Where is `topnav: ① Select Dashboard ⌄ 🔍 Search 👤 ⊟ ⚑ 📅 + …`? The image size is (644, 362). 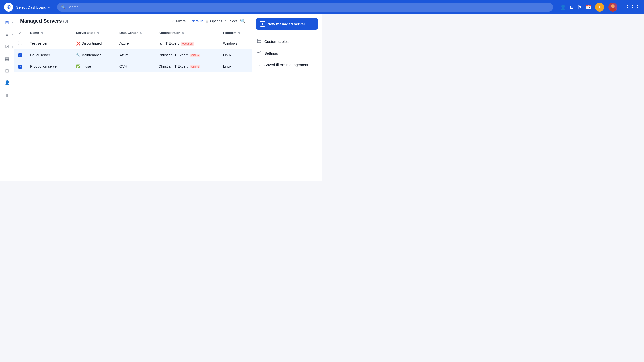 topnav: ① Select Dashboard ⌄ 🔍 Search 👤 ⊟ ⚑ 📅 + … is located at coordinates (161, 7).